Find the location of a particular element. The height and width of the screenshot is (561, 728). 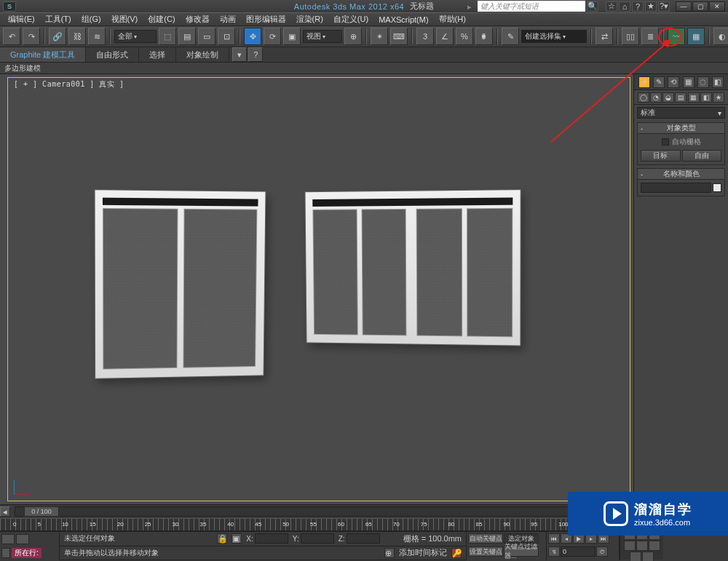

menu-help: 帮助(H) is located at coordinates (453, 19).